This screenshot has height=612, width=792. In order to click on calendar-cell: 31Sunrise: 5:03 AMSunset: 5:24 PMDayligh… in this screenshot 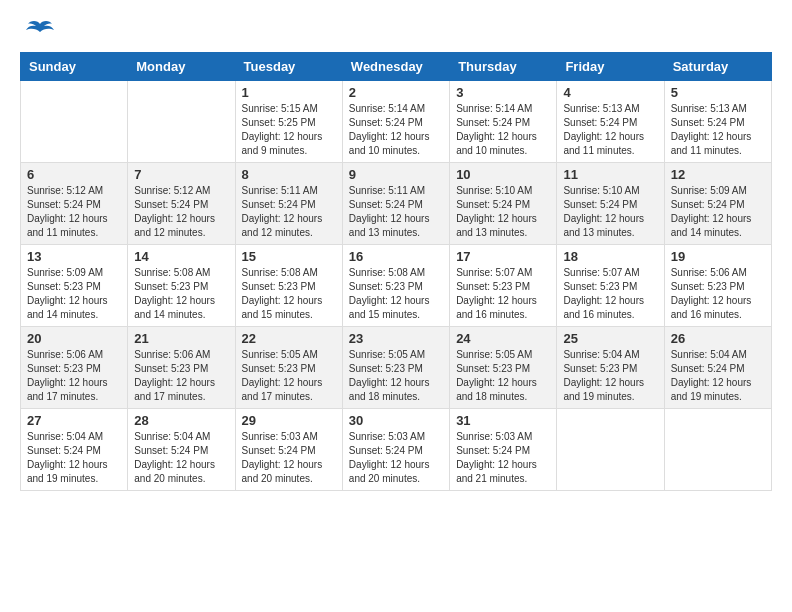, I will do `click(504, 450)`.